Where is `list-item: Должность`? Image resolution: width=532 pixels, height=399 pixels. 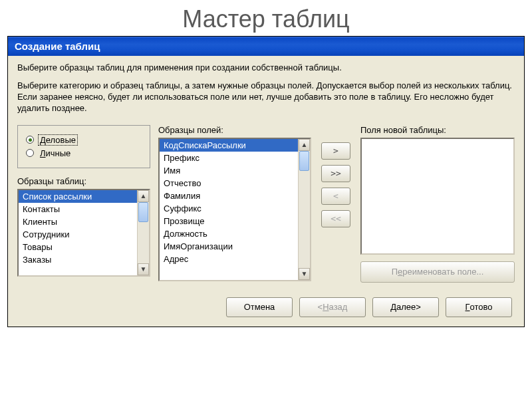
list-item: Должность is located at coordinates (229, 234).